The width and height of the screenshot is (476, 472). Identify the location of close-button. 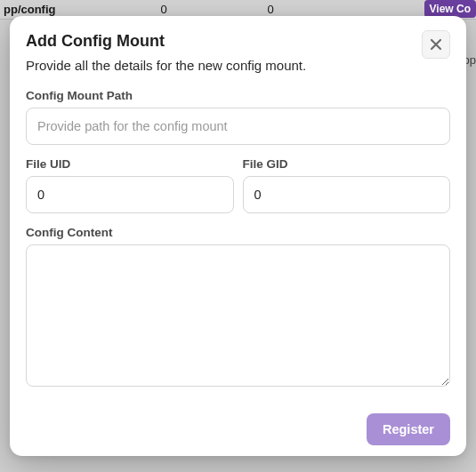
(436, 44).